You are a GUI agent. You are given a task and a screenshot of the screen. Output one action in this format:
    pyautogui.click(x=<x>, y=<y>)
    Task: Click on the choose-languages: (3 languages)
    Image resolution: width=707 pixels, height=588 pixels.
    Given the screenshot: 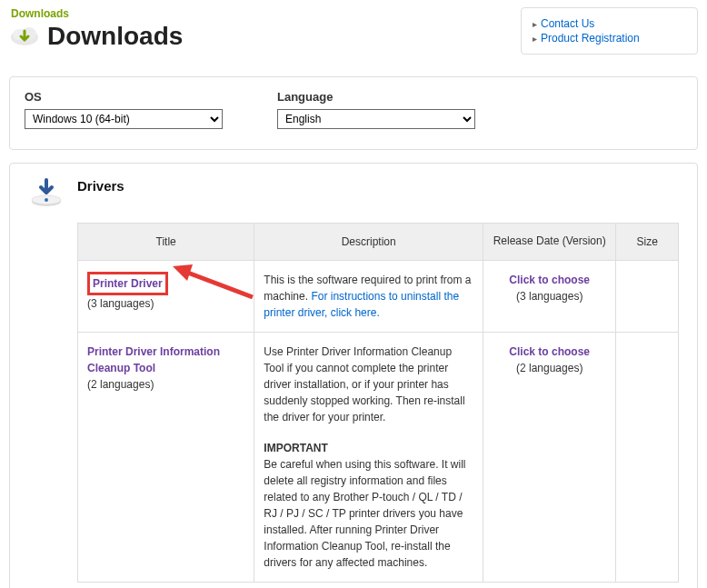 What is the action you would take?
    pyautogui.click(x=549, y=296)
    